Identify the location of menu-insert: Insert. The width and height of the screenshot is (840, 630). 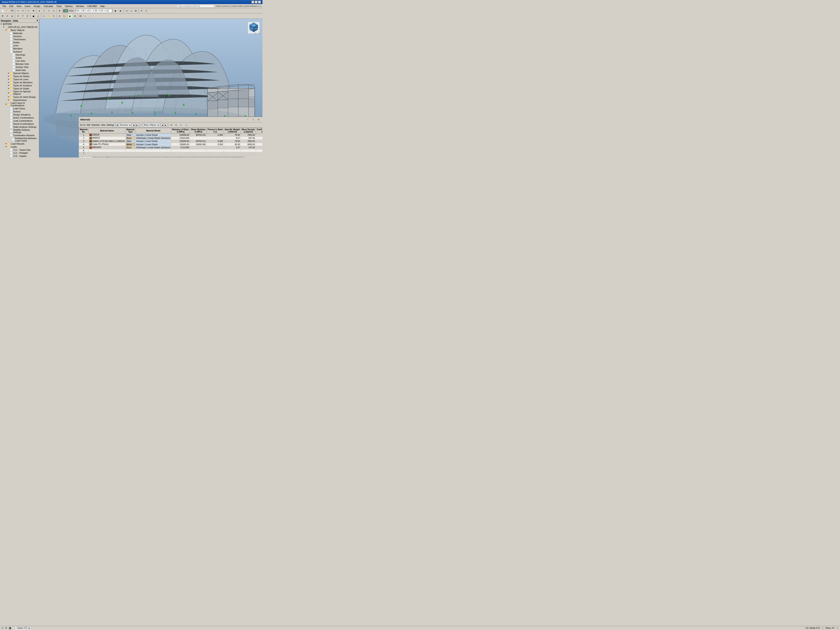
(27, 6).